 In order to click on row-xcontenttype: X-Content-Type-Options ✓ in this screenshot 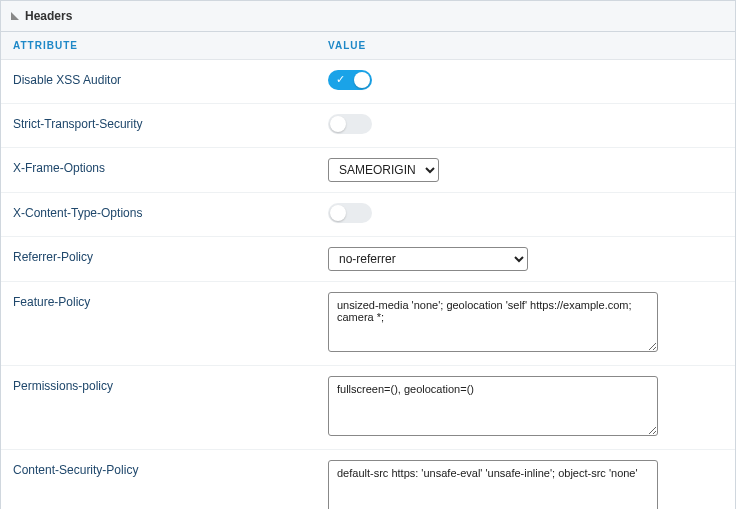, I will do `click(368, 215)`.